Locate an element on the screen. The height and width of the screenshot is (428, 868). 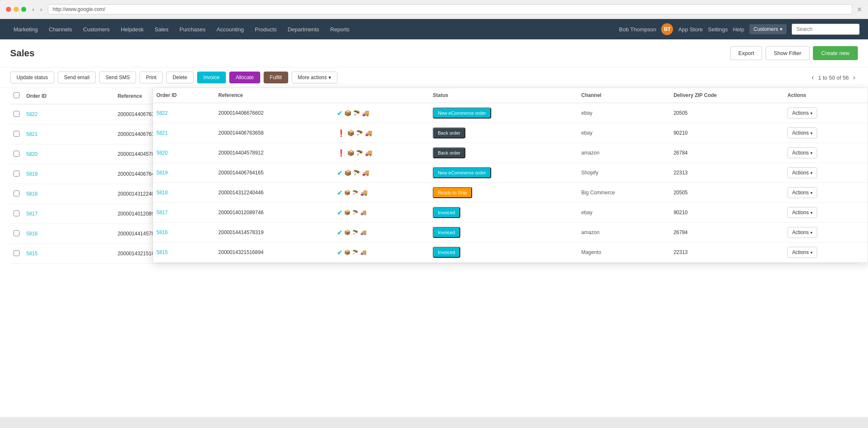
overlay-actions-button-4: Actions is located at coordinates (802, 193).